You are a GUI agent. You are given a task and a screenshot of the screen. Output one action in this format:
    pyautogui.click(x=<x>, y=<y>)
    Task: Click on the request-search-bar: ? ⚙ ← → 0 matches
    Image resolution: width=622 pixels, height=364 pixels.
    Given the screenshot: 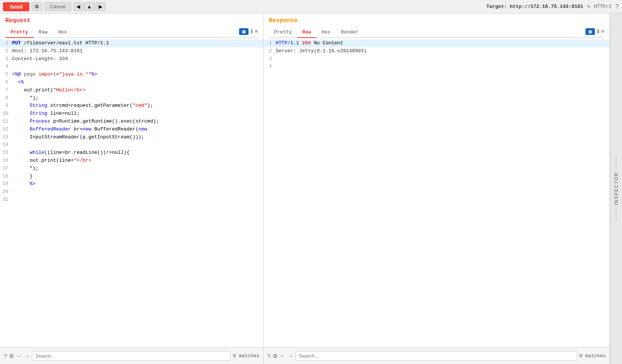 What is the action you would take?
    pyautogui.click(x=132, y=356)
    